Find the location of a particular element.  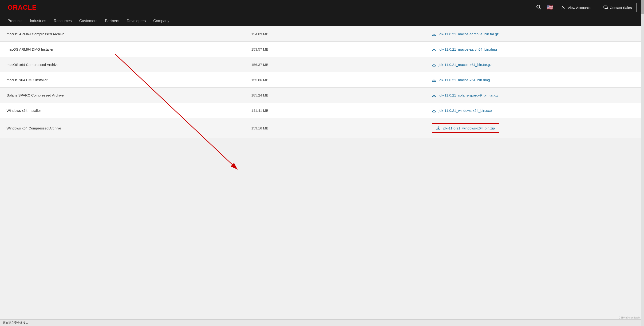

row-download: jdk-11.0.21_solaris-sparcv9_bin.tar.gz is located at coordinates (534, 95).